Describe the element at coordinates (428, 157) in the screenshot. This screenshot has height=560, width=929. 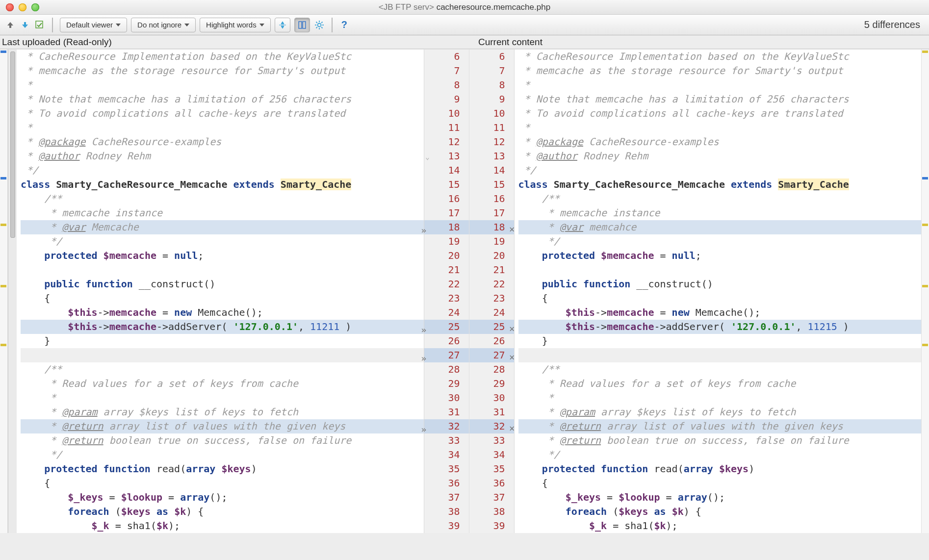
I see `fold-handle-icon: ⌄` at that location.